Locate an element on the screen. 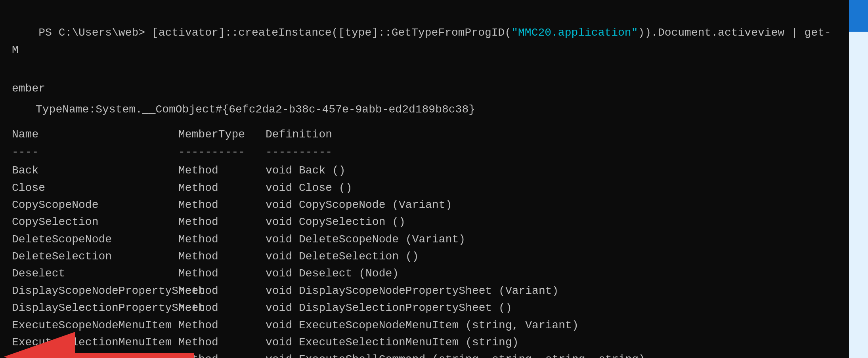 The width and height of the screenshot is (868, 358). table-row: ExecuteShellCommandMethodvoid ExecuteShe… is located at coordinates (424, 354).